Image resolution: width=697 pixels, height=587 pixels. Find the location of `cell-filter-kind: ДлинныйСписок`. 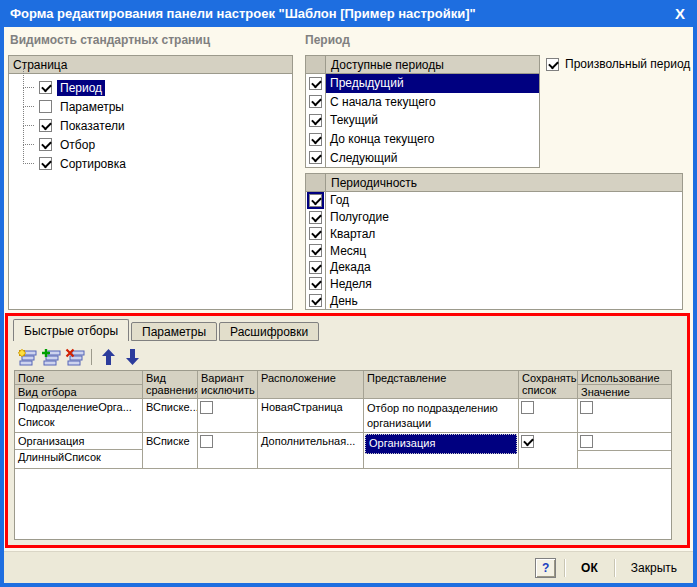

cell-filter-kind: ДлинныйСписок is located at coordinates (78, 458).